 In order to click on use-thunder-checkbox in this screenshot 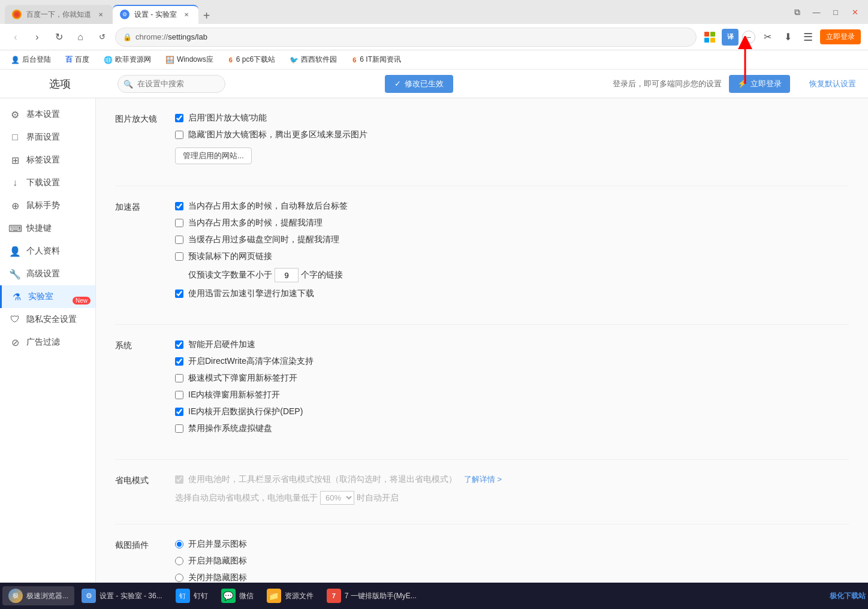, I will do `click(179, 294)`.